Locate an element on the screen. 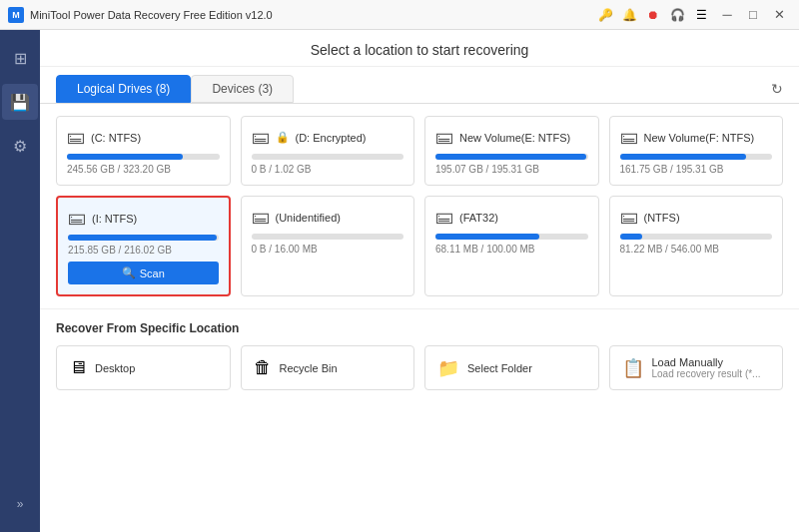 The height and width of the screenshot is (532, 799). drive-name: (NTFS) is located at coordinates (662, 218).